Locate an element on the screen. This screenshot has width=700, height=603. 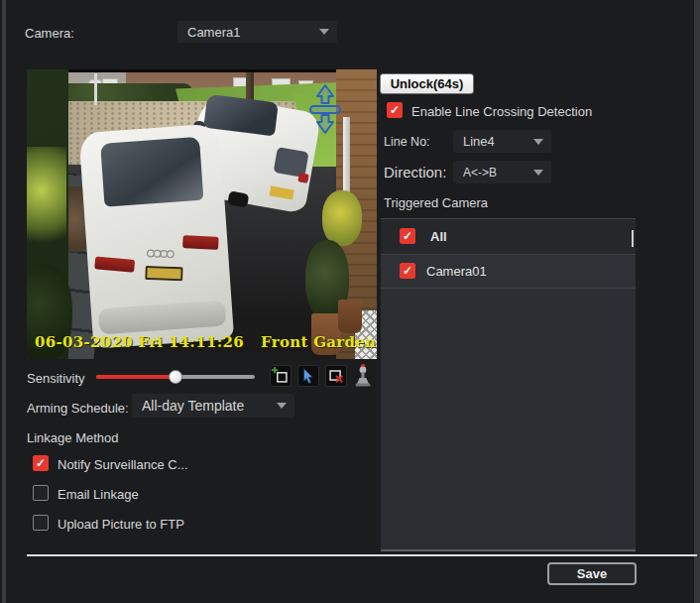
direction-select: A<->B is located at coordinates (502, 173).